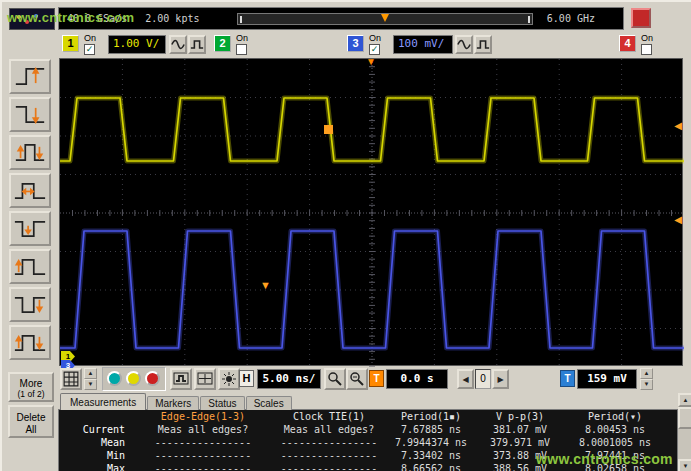  What do you see at coordinates (376, 378) in the screenshot?
I see `horizontal-position-marker-icon: T` at bounding box center [376, 378].